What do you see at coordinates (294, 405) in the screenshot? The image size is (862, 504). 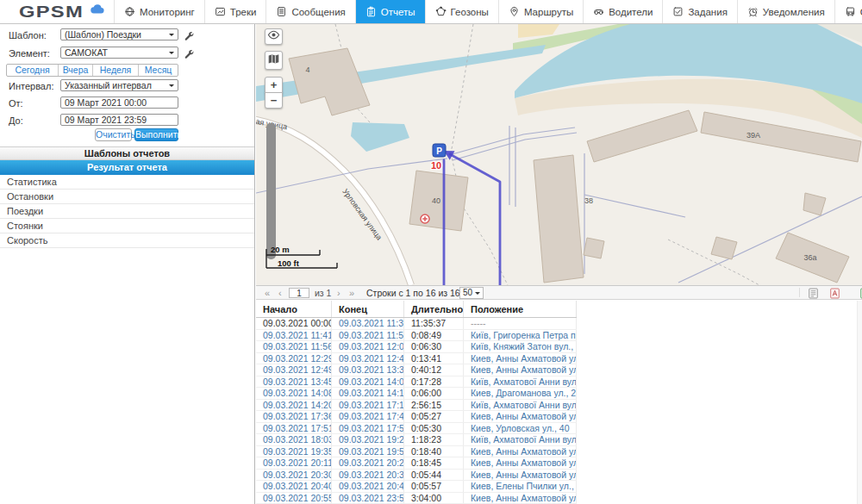 I see `cell-start: 09.03.2021 14:20:06` at bounding box center [294, 405].